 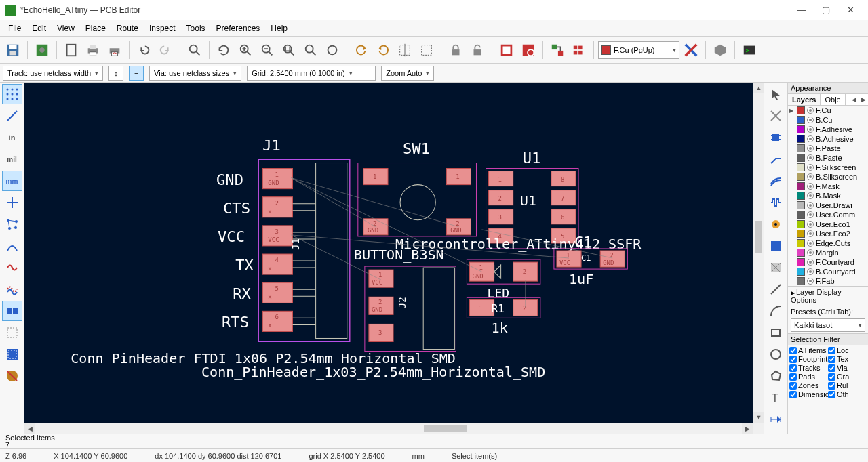 What do you see at coordinates (828, 224) in the screenshot?
I see `layer-row: ▶ User.Eco1` at bounding box center [828, 224].